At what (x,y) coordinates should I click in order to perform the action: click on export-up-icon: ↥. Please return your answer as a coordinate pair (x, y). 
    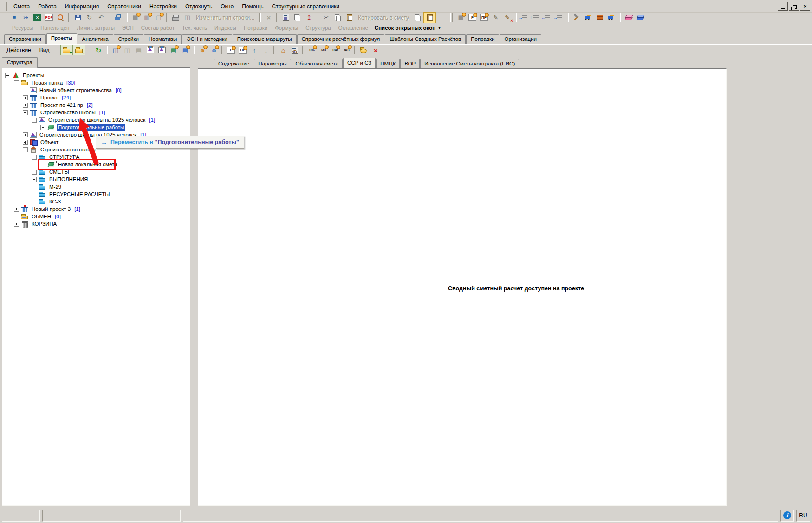
    Looking at the image, I should click on (309, 18).